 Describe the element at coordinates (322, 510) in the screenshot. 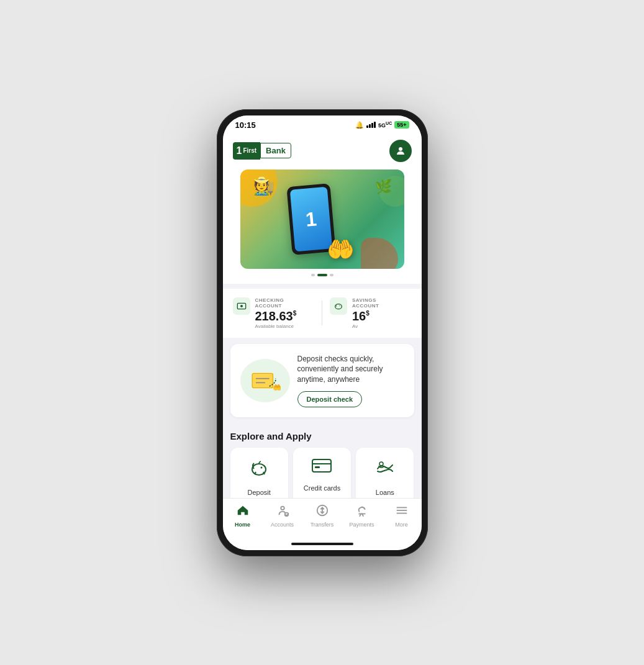

I see `transfers-svg` at that location.